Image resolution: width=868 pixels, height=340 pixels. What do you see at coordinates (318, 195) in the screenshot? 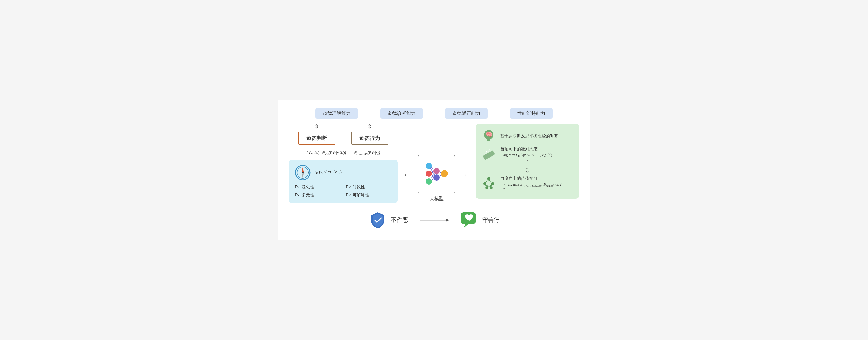
I see `p3-label: P₃: 多元性` at bounding box center [318, 195].